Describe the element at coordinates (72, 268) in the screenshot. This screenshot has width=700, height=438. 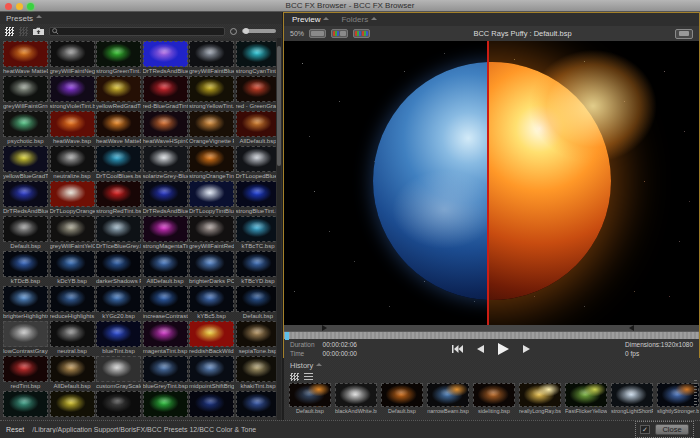
I see `preset-item: kDcYB.bsp` at that location.